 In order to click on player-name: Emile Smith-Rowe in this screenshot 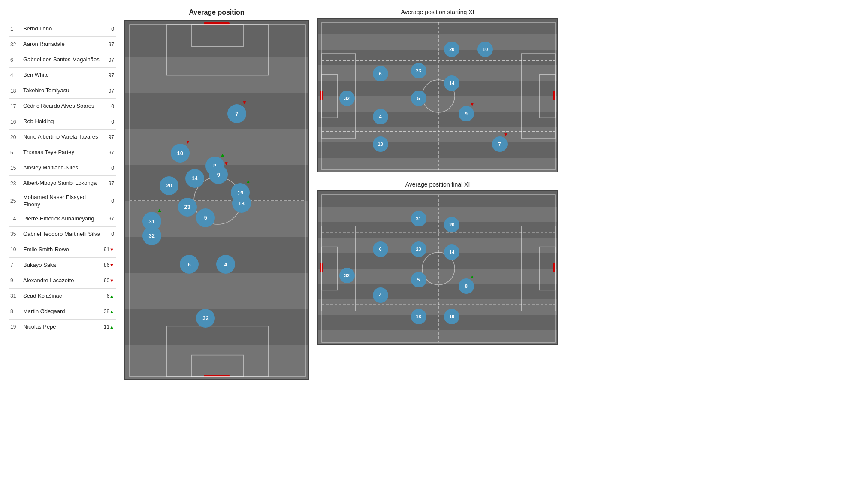, I will do `click(62, 250)`.